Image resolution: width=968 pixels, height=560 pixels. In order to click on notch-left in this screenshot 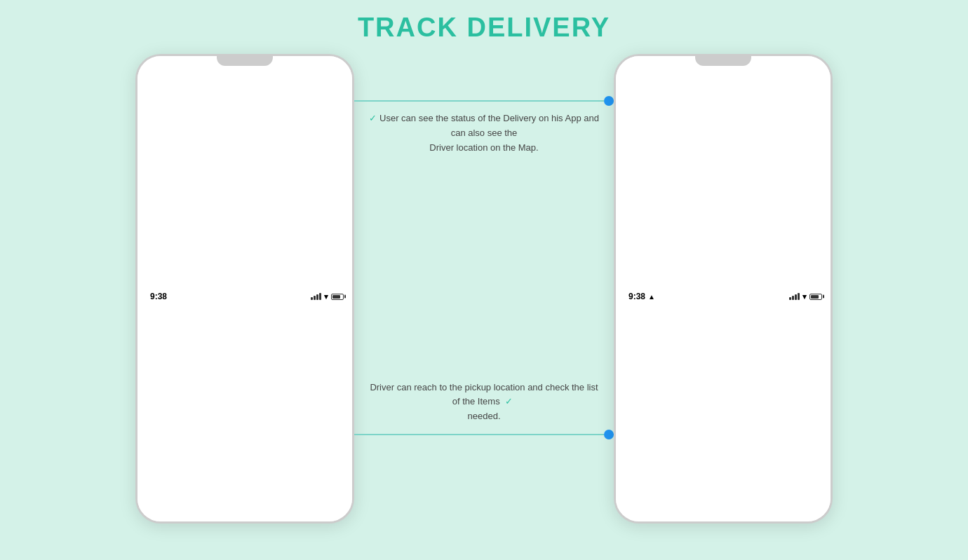, I will do `click(245, 61)`.